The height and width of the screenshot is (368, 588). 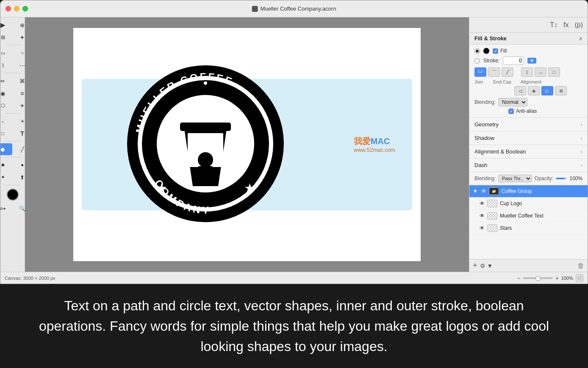 I want to click on dash-section: Dash ›, so click(x=529, y=165).